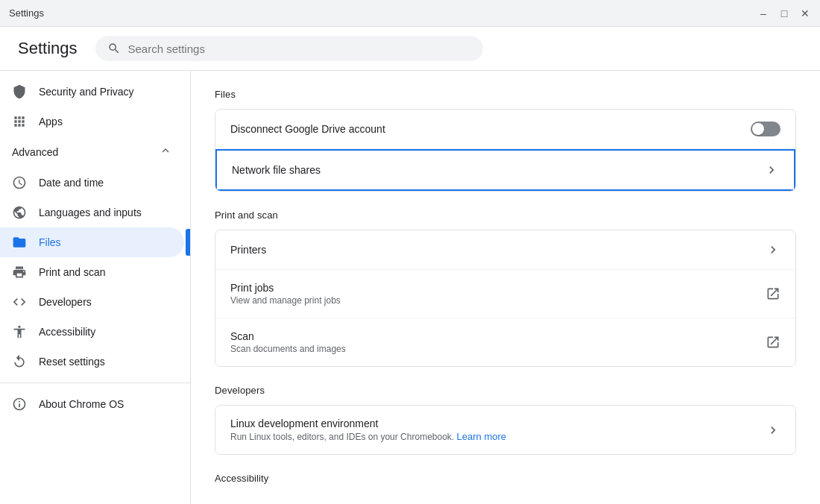  What do you see at coordinates (498, 294) in the screenshot?
I see `print-jobs-content: Print jobs View and manage print jobs` at bounding box center [498, 294].